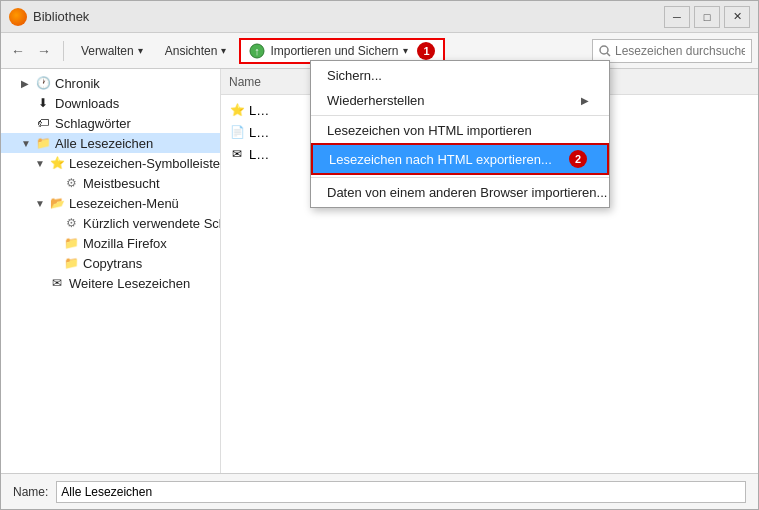 This screenshot has height=510, width=759. What do you see at coordinates (467, 192) in the screenshot?
I see `menu-item-import-browser-label: Daten von einem anderen Browser importie…` at bounding box center [467, 192].